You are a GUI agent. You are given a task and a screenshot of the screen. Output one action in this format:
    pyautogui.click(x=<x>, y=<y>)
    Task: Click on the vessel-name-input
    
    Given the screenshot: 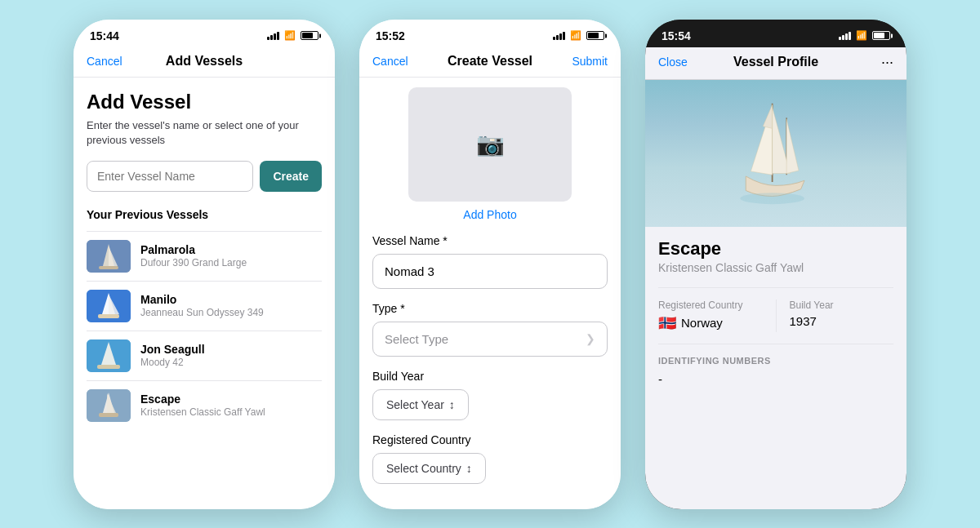 What is the action you would take?
    pyautogui.click(x=170, y=176)
    